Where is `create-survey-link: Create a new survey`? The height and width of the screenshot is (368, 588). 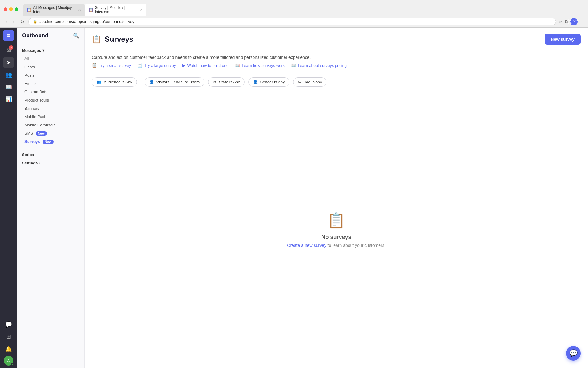 create-survey-link: Create a new survey is located at coordinates (307, 245).